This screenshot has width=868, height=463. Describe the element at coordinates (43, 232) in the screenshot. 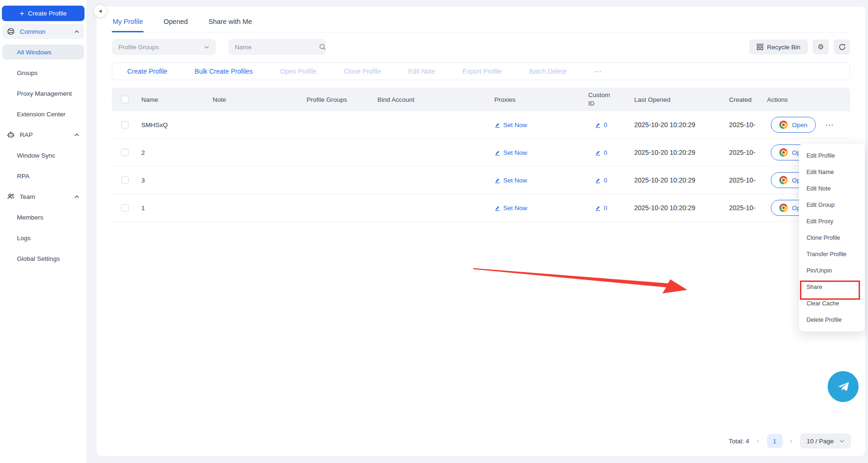

I see `sidebar: + Create Profile Common All Windows Grou…` at that location.